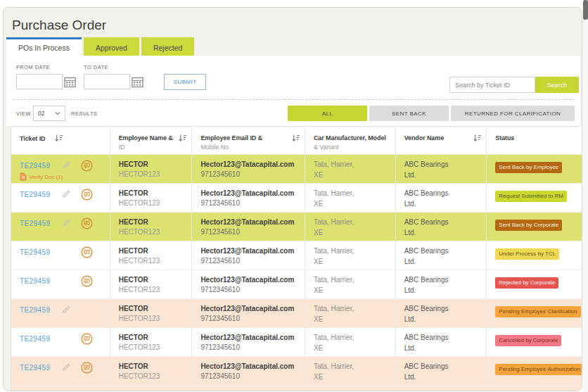  Describe the element at coordinates (535, 141) in the screenshot. I see `column-header-status: Status` at that location.